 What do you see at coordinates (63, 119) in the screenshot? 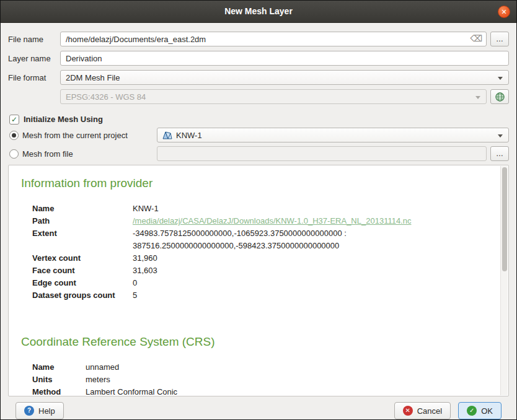
I see `initialize-mesh-label: Initialize Mesh Using` at bounding box center [63, 119].